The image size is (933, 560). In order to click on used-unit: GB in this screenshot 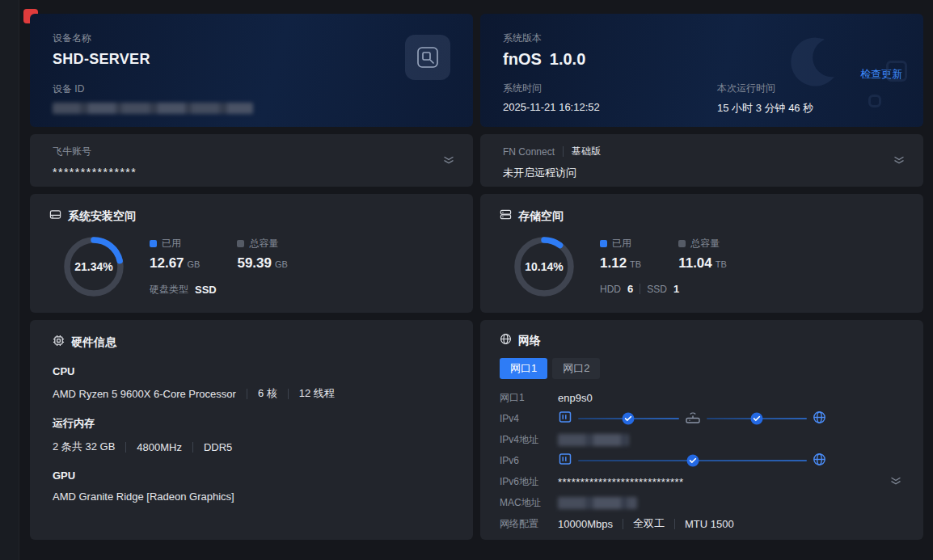, I will do `click(194, 264)`.